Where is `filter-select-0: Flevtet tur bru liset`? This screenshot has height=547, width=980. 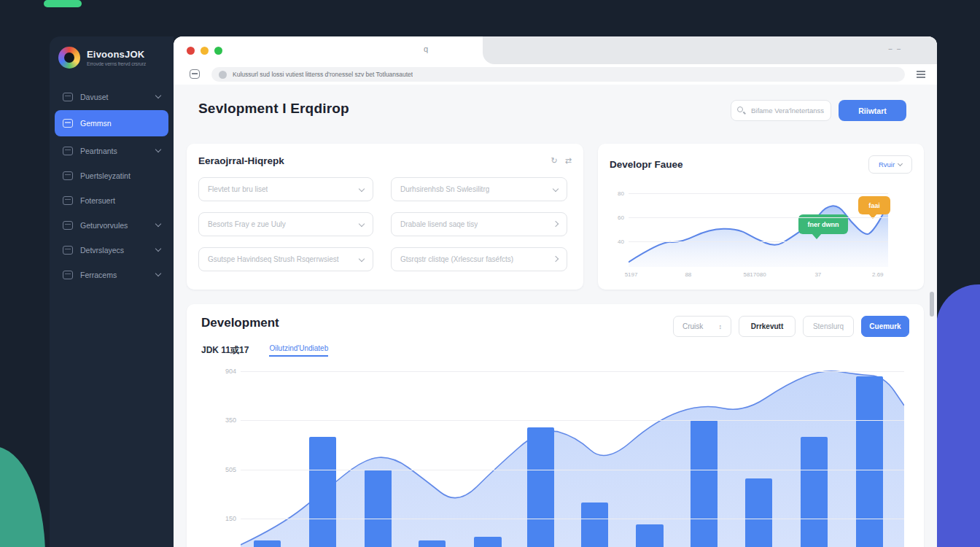 filter-select-0: Flevtet tur bru liset is located at coordinates (286, 190).